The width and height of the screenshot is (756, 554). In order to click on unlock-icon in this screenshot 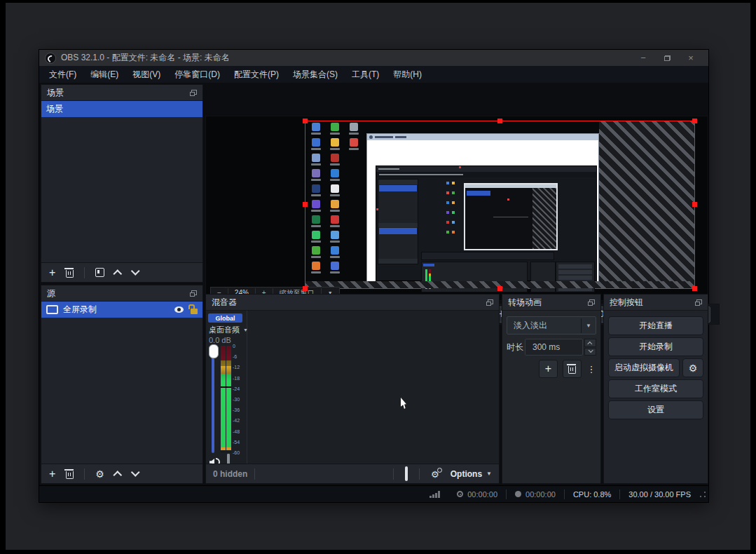, I will do `click(194, 311)`.